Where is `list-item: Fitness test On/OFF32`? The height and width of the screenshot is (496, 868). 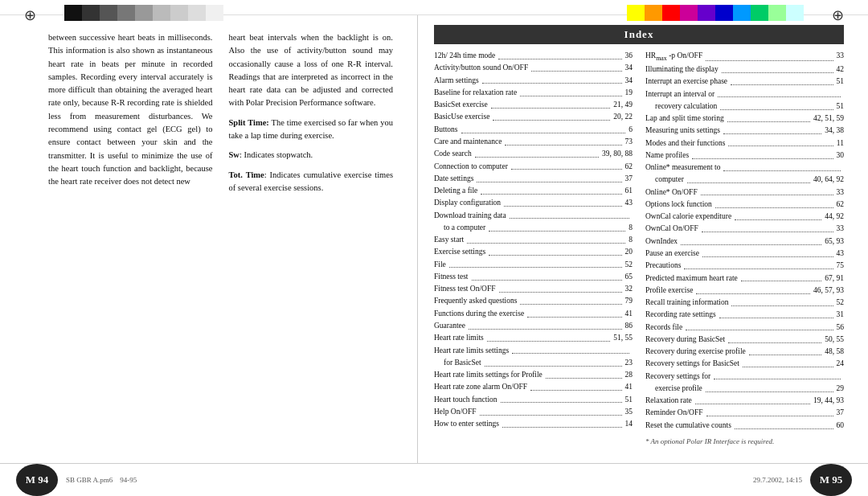
list-item: Fitness test On/OFF32 is located at coordinates (534, 289).